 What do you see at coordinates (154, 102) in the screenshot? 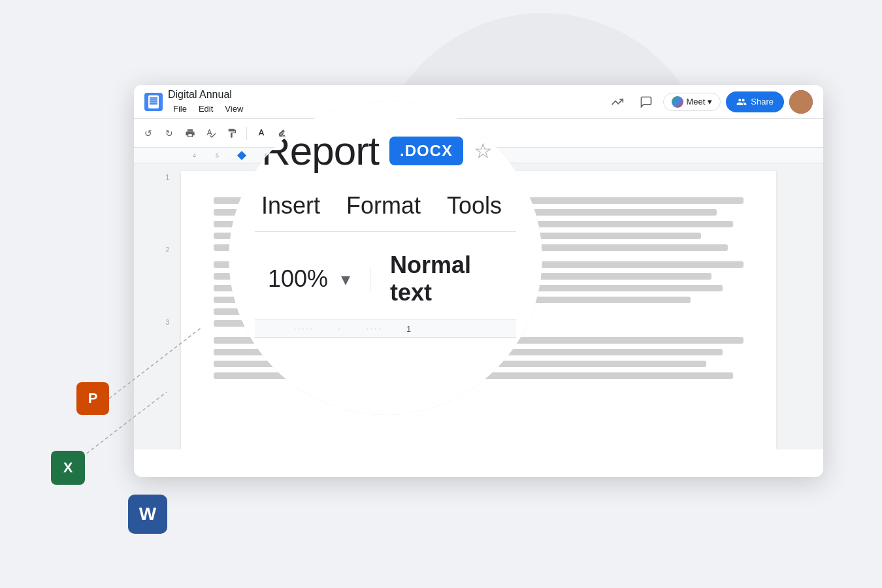
I see `docs-app-icon` at bounding box center [154, 102].